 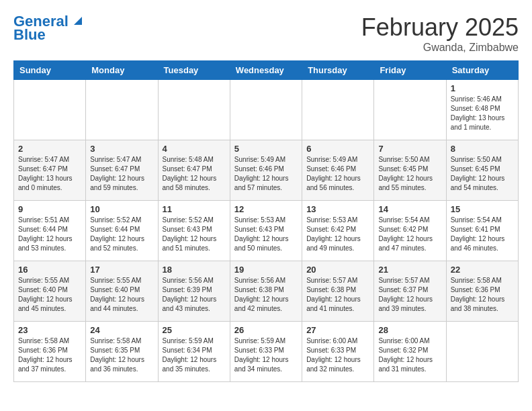 What do you see at coordinates (122, 231) in the screenshot?
I see `calendar-cell-w3-d2: 10Sunrise: 5:52 AM Sunset: 6:44 PM Dayli…` at bounding box center [122, 231].